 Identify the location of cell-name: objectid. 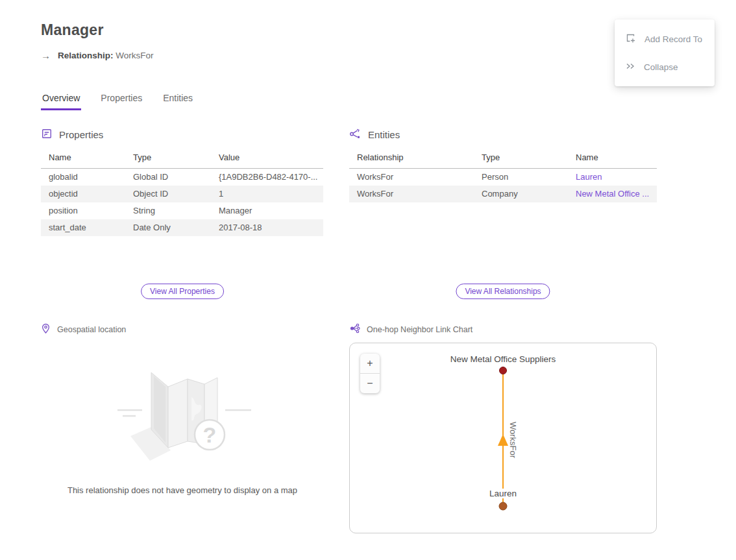
(83, 194).